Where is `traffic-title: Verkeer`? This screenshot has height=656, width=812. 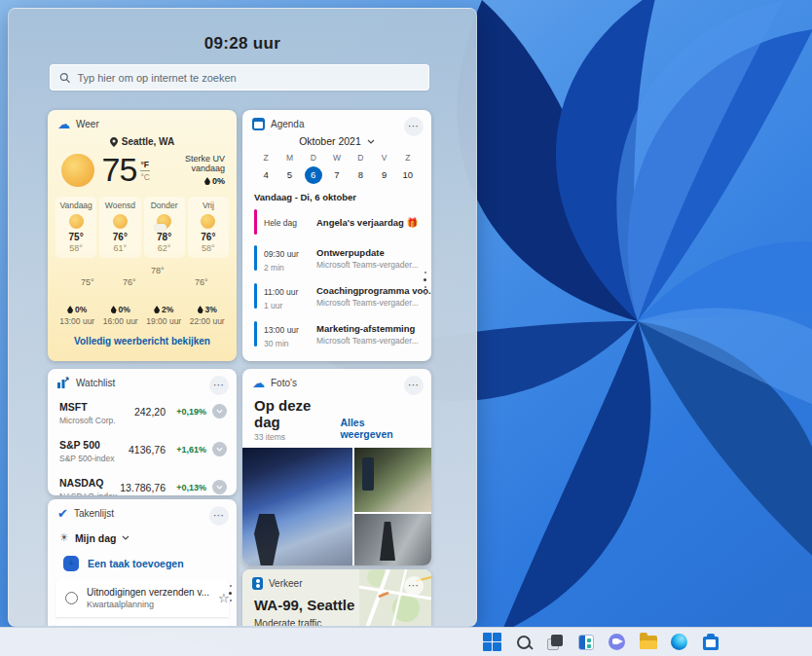 traffic-title: Verkeer is located at coordinates (285, 584).